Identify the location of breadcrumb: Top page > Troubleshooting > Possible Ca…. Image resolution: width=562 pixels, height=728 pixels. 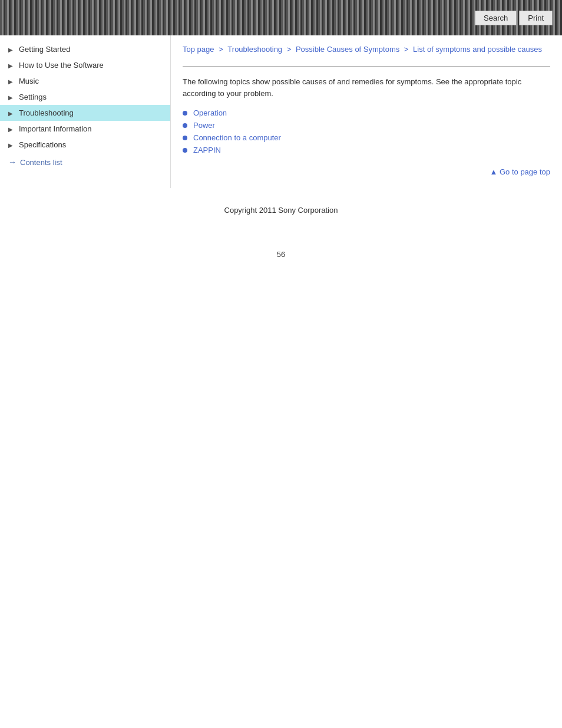
(366, 50).